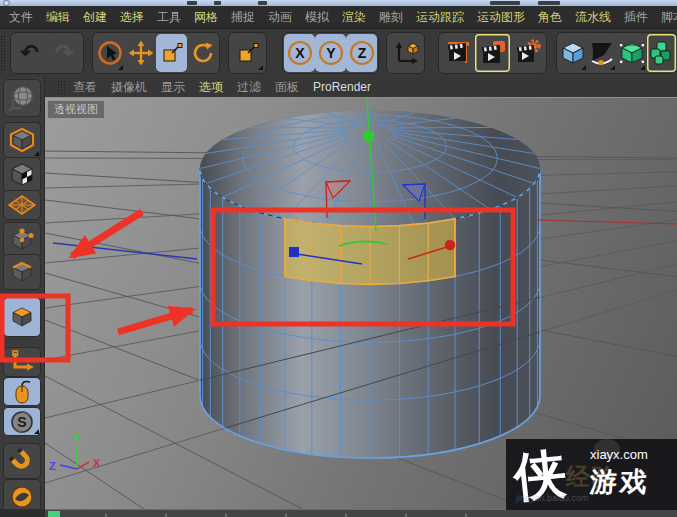  Describe the element at coordinates (22, 175) in the screenshot. I see `texture-mode-button` at that location.